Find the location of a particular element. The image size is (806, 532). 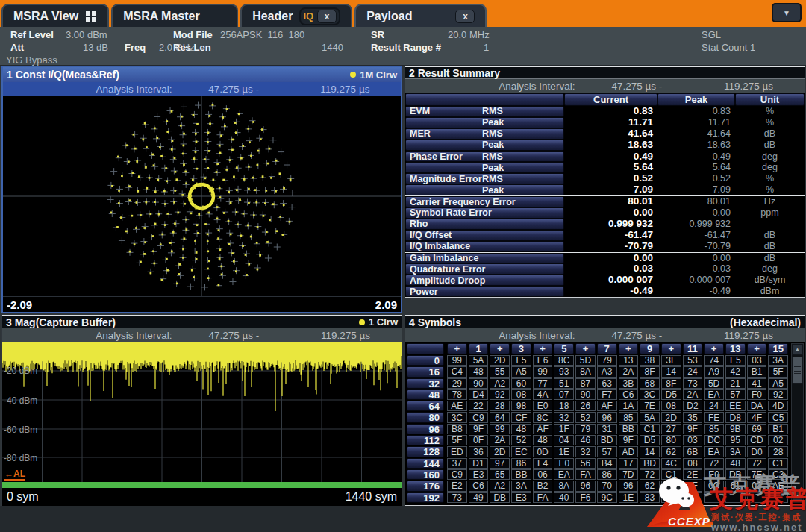

x-axis-min: -2.09 is located at coordinates (19, 304).